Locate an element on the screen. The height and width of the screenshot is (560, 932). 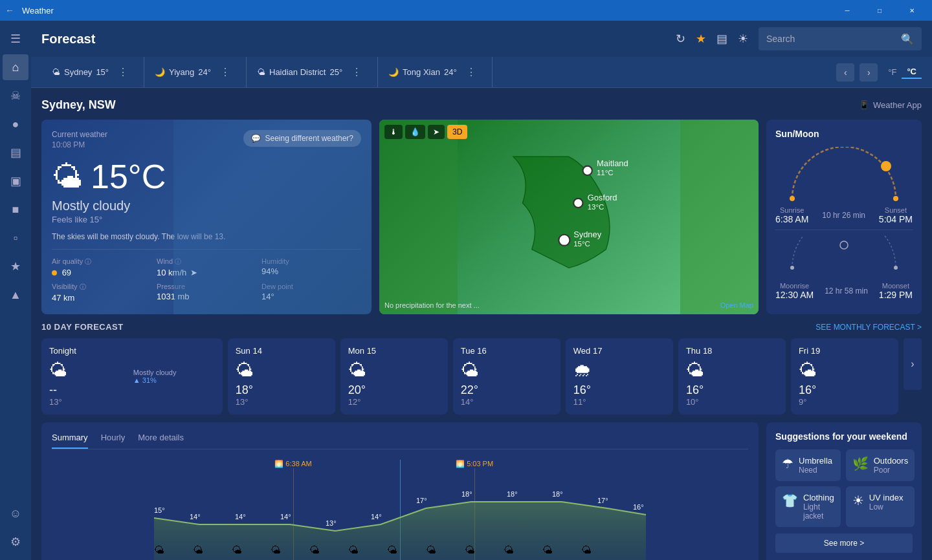
titlebar-controls: ─ □ ✕ is located at coordinates (880, 10).